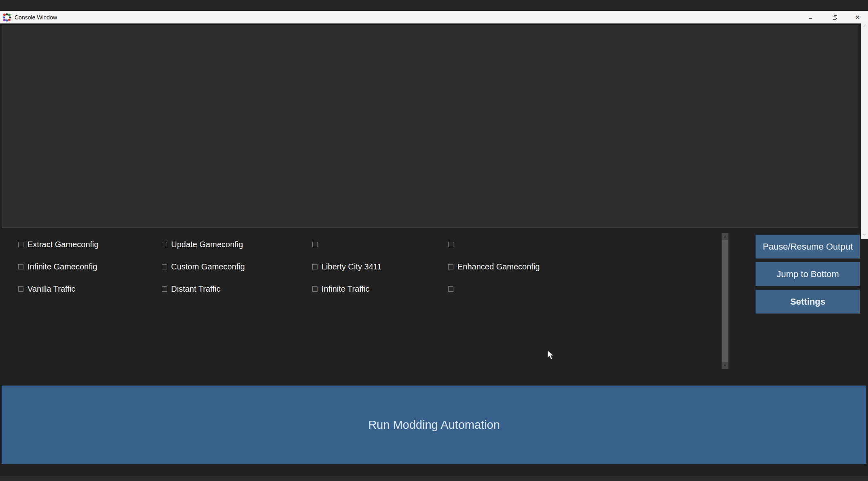  Describe the element at coordinates (864, 130) in the screenshot. I see `console-scrollbar` at that location.